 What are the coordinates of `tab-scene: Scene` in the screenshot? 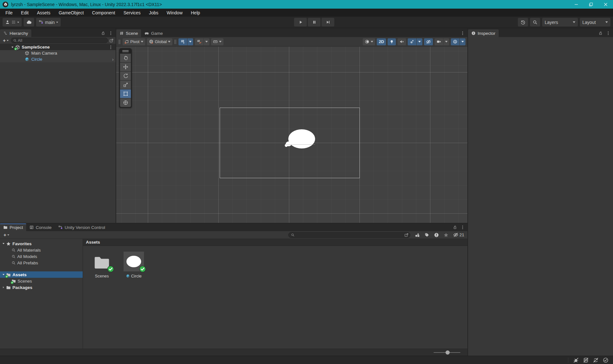 It's located at (129, 33).